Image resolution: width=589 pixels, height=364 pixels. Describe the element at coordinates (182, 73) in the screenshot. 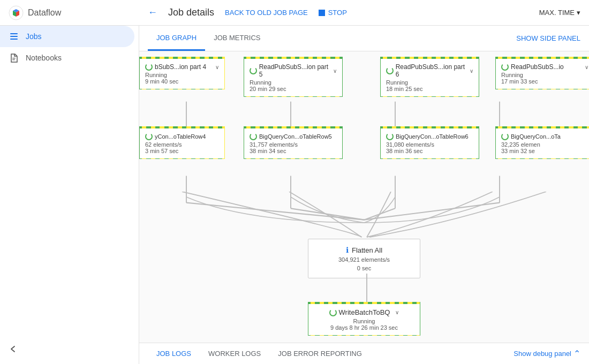

I see `node-read-part4: bSubS...ion part 4 ∨ Running 9 min 40 se…` at that location.